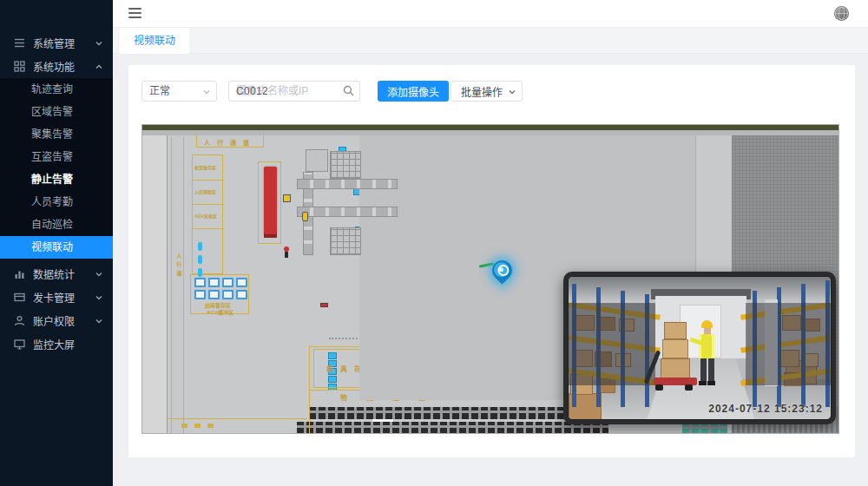  Describe the element at coordinates (491, 133) in the screenshot. I see `map-top-band` at that location.